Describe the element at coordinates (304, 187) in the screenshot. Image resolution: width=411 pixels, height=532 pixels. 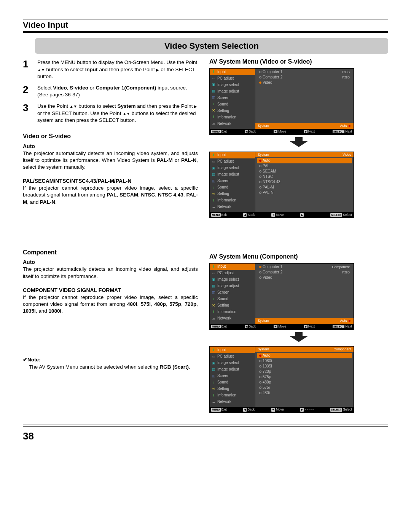
I see `osd-option: PAL-M` at that location.